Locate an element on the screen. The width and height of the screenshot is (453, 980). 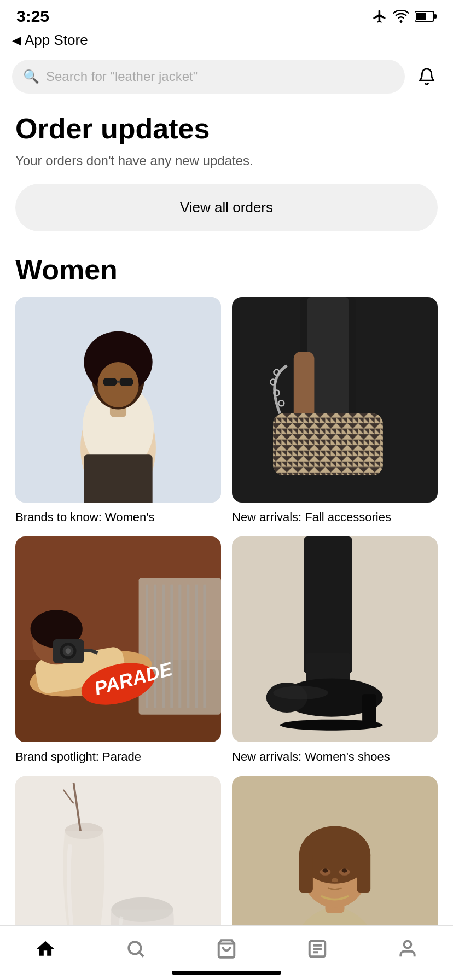
search-icon: 🔍 is located at coordinates (31, 77).